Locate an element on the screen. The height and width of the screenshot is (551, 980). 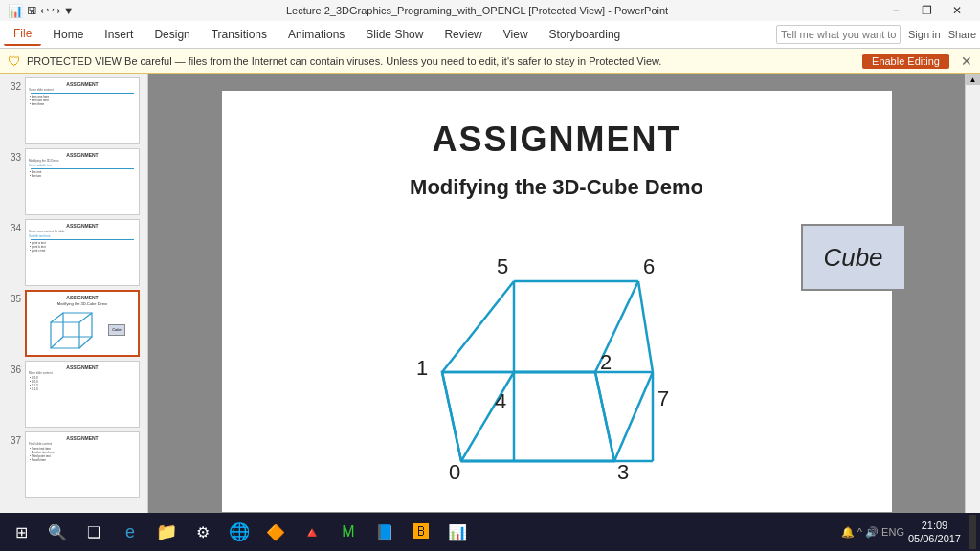
slide-img-35: ASSIGNMENT Modifying the 3D-Cube Demo is located at coordinates (82, 323).